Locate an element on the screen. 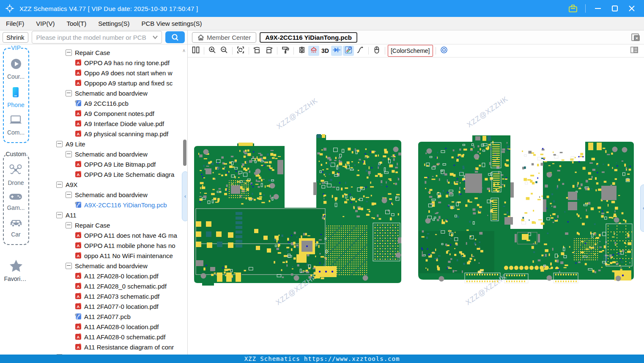  tree-file-row: AA11 2FA028-0 location.pdf is located at coordinates (110, 276).